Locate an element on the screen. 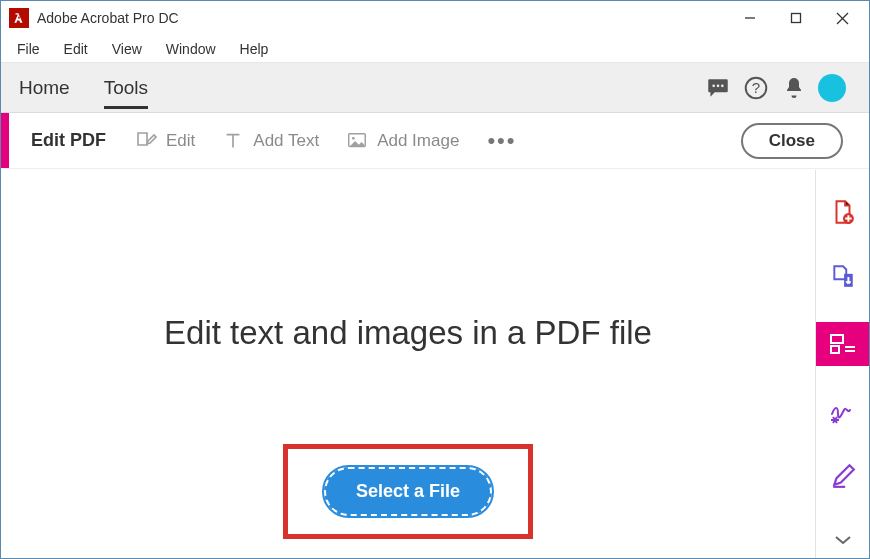 Image resolution: width=870 pixels, height=559 pixels. add-text-button: Add Text is located at coordinates (270, 141).